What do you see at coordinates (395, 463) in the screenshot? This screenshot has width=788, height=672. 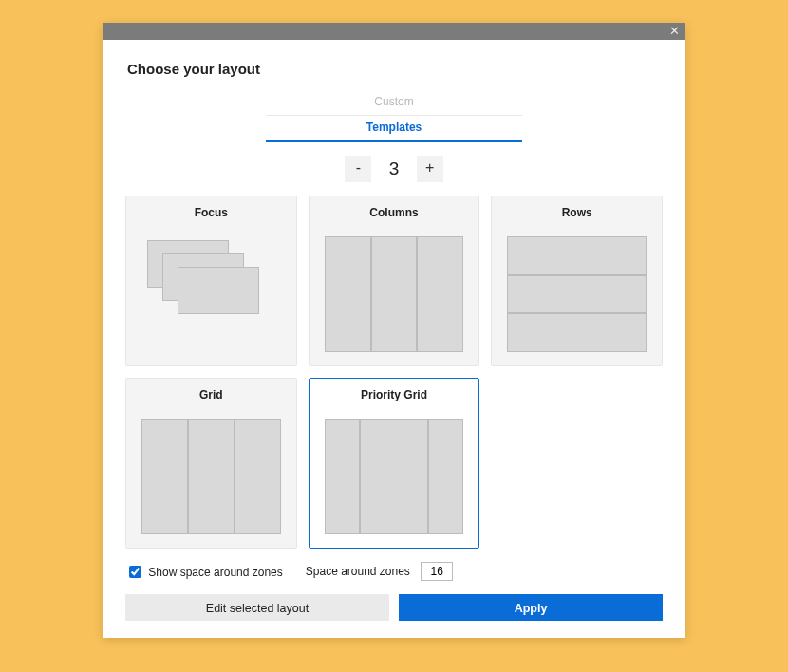 I see `template-card-priority: Priority Grid` at bounding box center [395, 463].